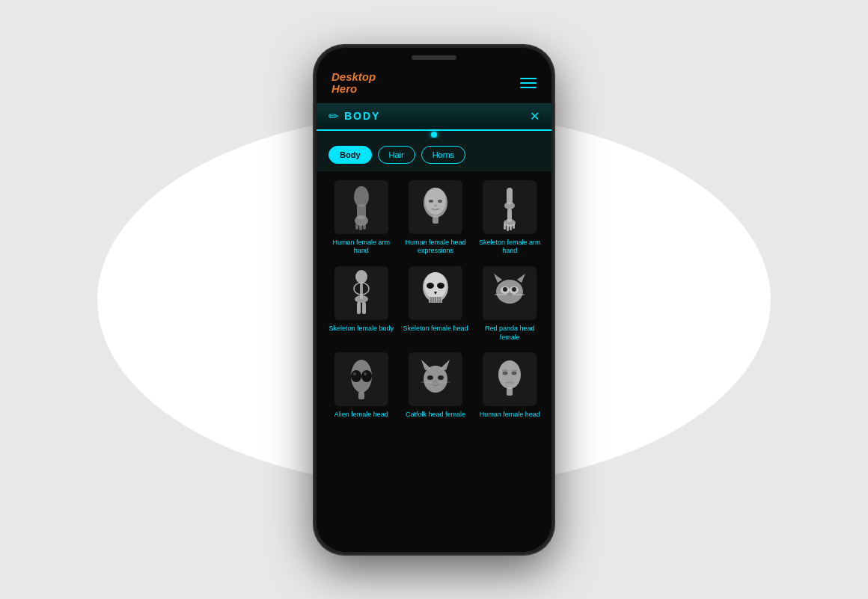  What do you see at coordinates (434, 135) in the screenshot?
I see `progress-row` at bounding box center [434, 135].